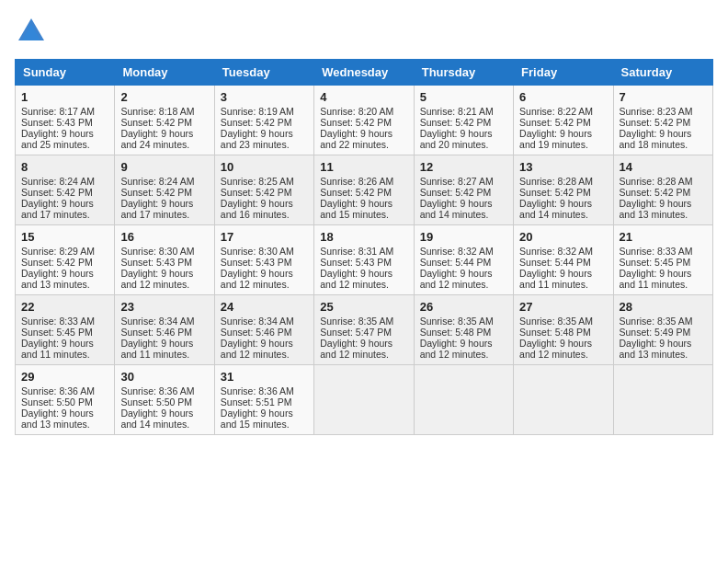 Image resolution: width=728 pixels, height=563 pixels. I want to click on calendar-week-row: 15Sunrise: 8:29 AMSunset: 5:42 PMDayligh…, so click(364, 260).